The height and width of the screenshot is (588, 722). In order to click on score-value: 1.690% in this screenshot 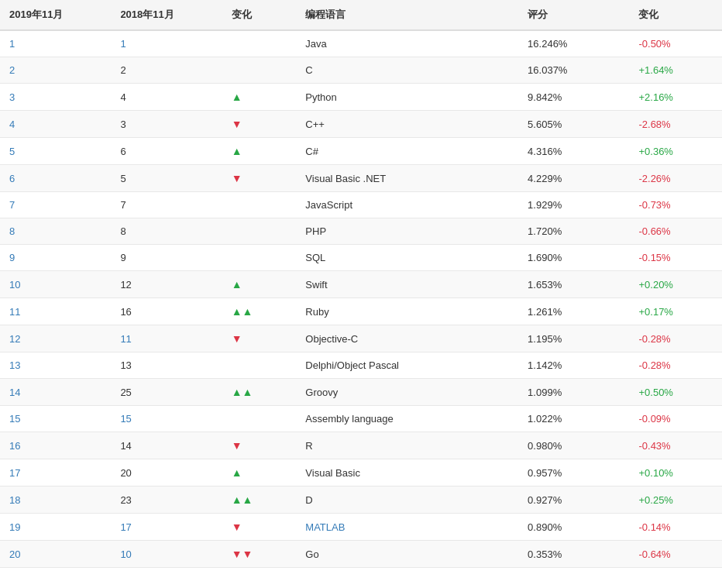, I will do `click(573, 258)`.